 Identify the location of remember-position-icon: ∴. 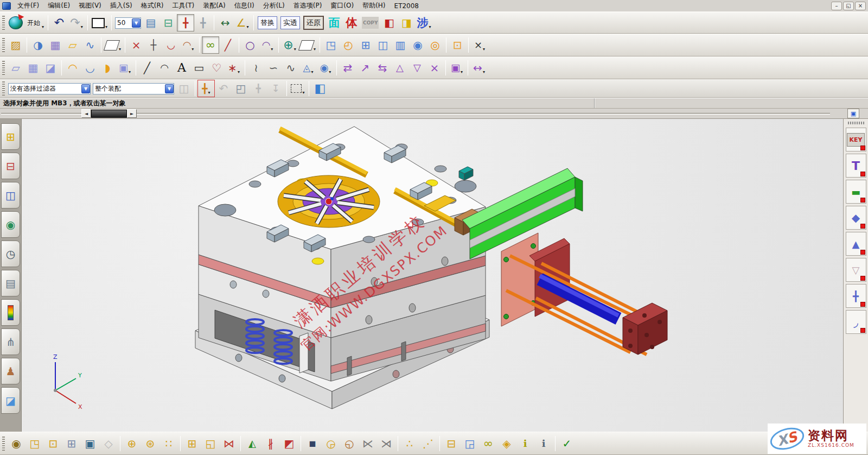
(410, 444).